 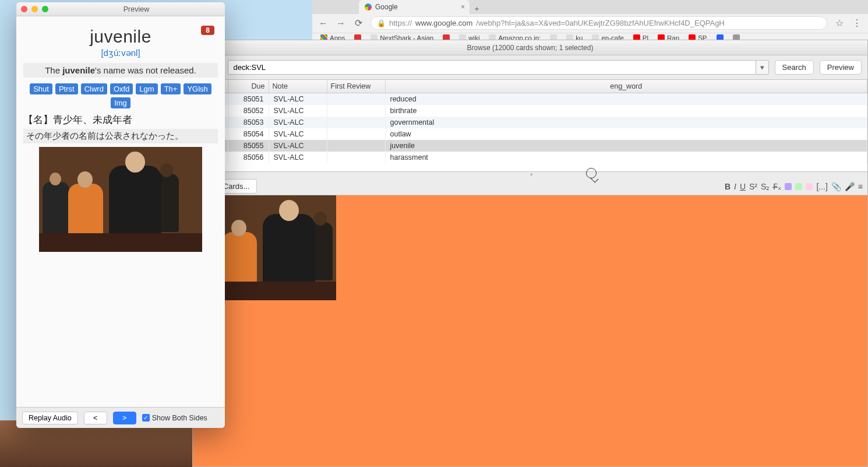 What do you see at coordinates (175, 418) in the screenshot?
I see `show-both-sides-checkbox: ✓ Show Both Sides` at bounding box center [175, 418].